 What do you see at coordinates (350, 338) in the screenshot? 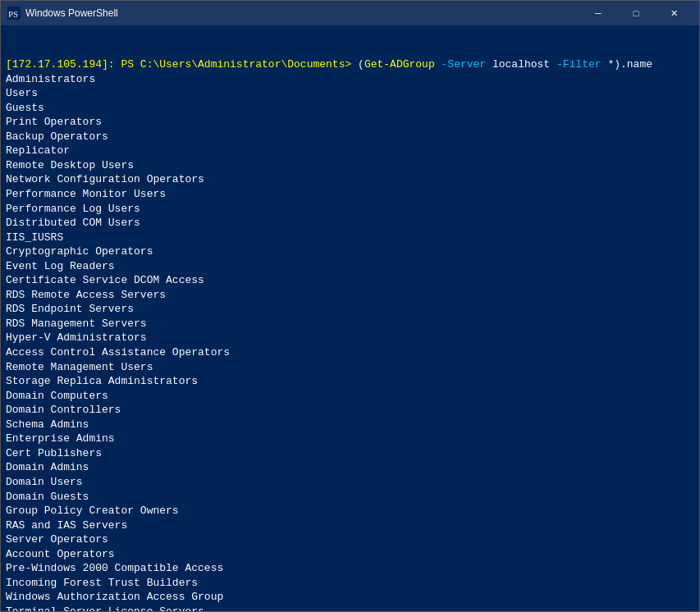
I see `list-item: Hyper-V Administrators` at bounding box center [350, 338].